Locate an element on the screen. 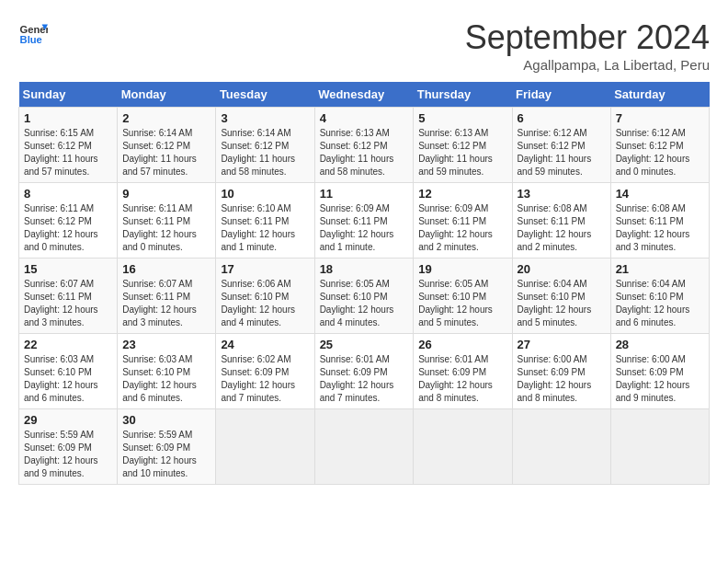 This screenshot has height=563, width=728. calendar-cell: 15Sunrise: 6:07 AM Sunset: 6:11 PM Dayli… is located at coordinates (68, 296).